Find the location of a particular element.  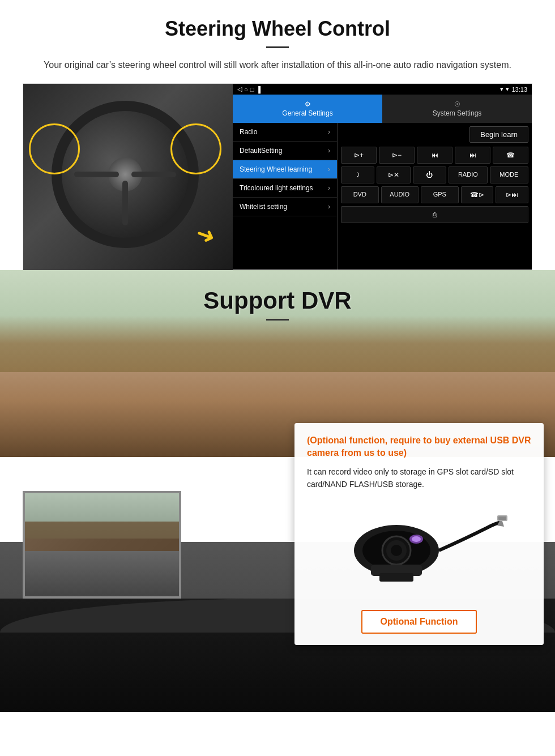

menu-radio: Radio › is located at coordinates (285, 133).